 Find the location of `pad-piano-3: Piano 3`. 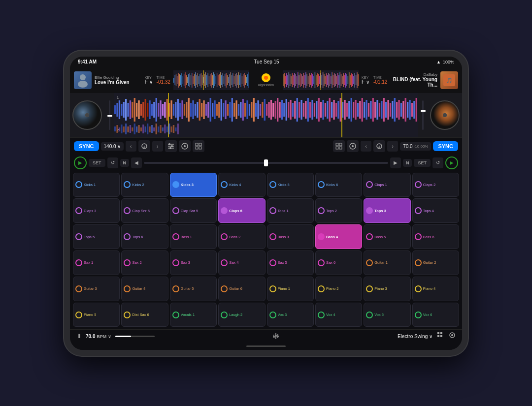

pad-piano-3: Piano 3 is located at coordinates (387, 289).